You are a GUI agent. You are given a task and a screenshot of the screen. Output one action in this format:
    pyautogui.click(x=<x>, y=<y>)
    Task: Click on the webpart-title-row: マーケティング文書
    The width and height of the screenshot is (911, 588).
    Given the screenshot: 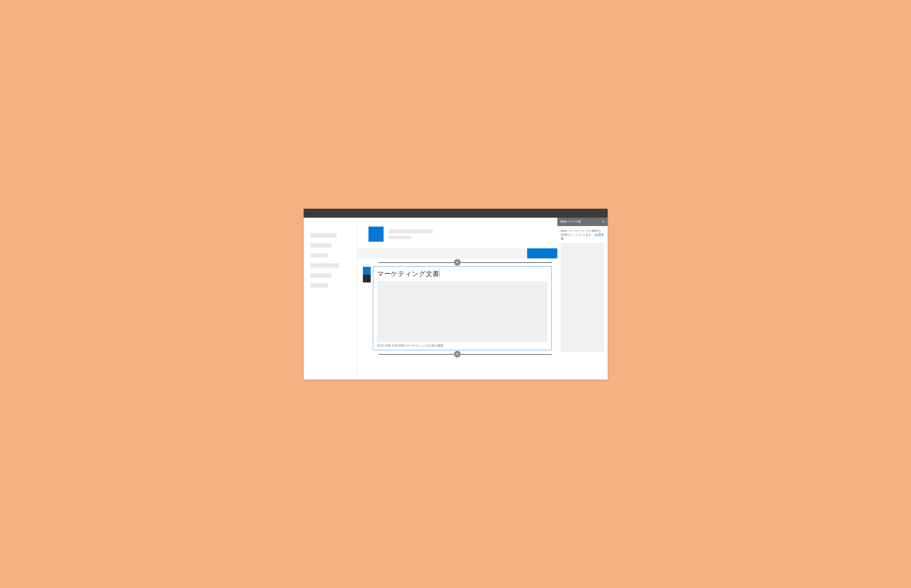 What is the action you would take?
    pyautogui.click(x=462, y=274)
    